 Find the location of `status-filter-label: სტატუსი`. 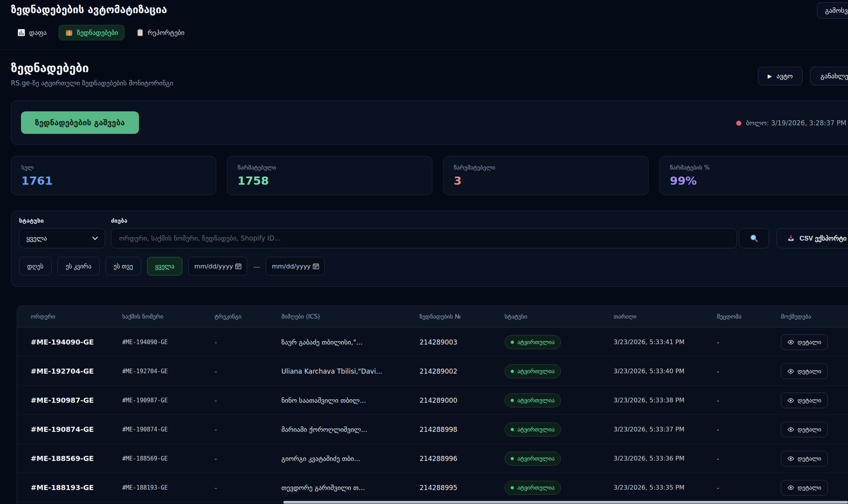

status-filter-label: სტატუსი is located at coordinates (31, 221).